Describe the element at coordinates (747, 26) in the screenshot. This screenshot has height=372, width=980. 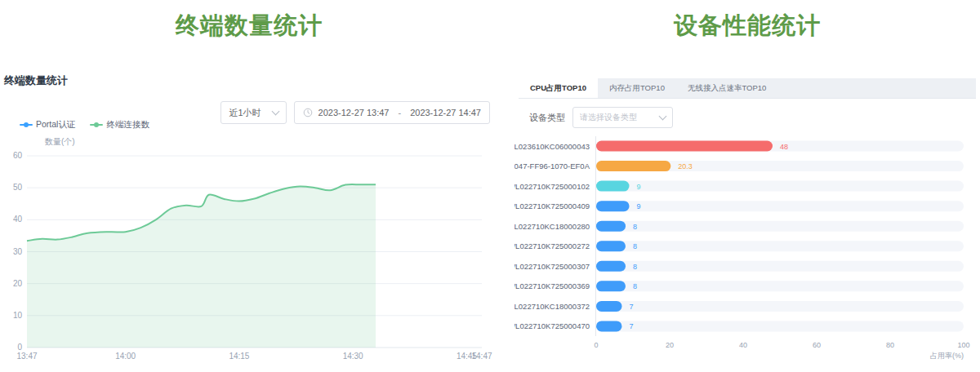
I see `right-section-heading: 设备性能统计` at that location.